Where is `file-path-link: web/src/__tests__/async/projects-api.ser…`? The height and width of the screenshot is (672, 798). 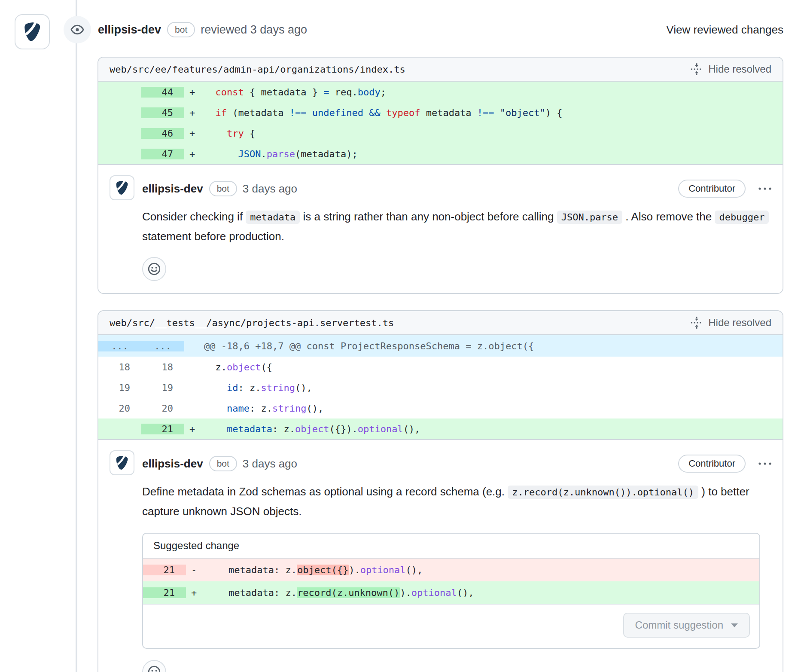 file-path-link: web/src/__tests__/async/projects-api.ser… is located at coordinates (252, 323).